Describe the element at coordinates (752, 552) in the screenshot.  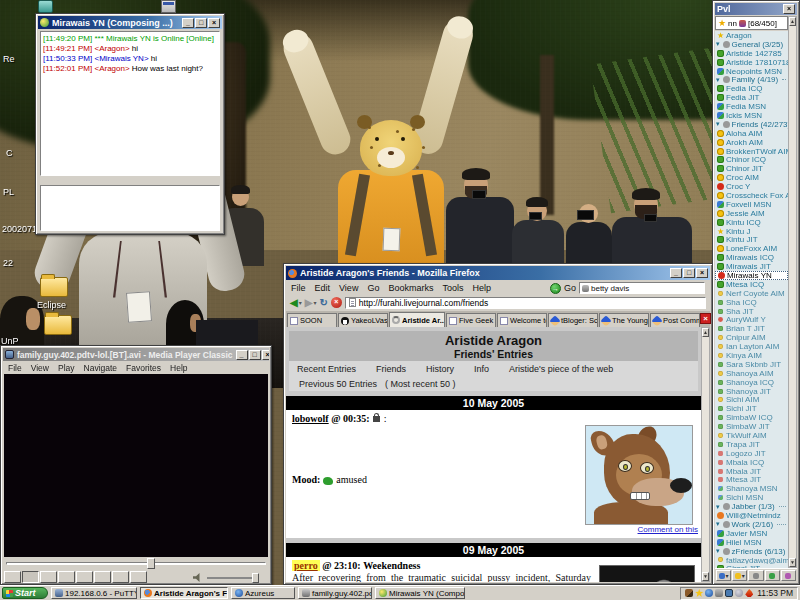
I see `contact-row: zFriends (6/13)` at that location.